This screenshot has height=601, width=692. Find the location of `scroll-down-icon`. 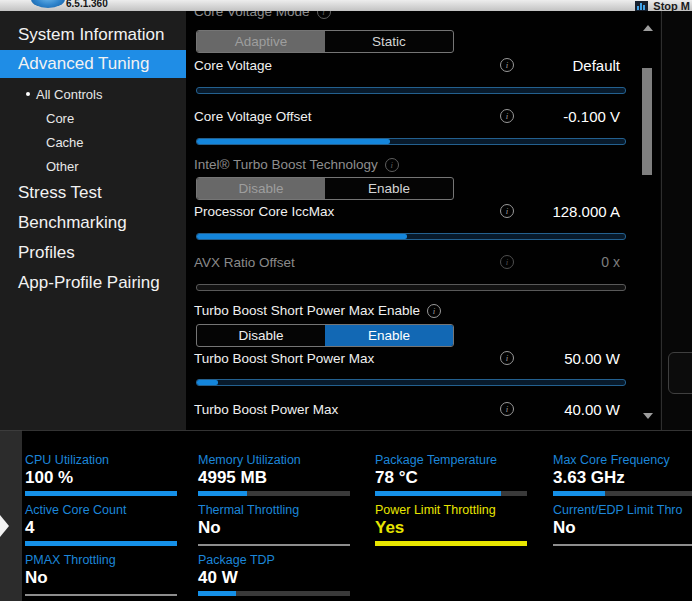

scroll-down-icon is located at coordinates (648, 416).